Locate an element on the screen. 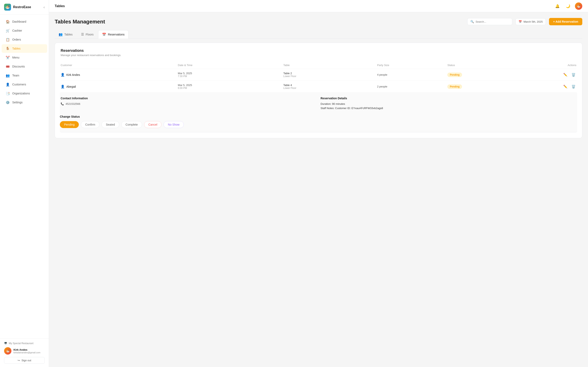 The width and height of the screenshot is (588, 367). sidebar-item-tables: 🪑 Tables is located at coordinates (24, 49).